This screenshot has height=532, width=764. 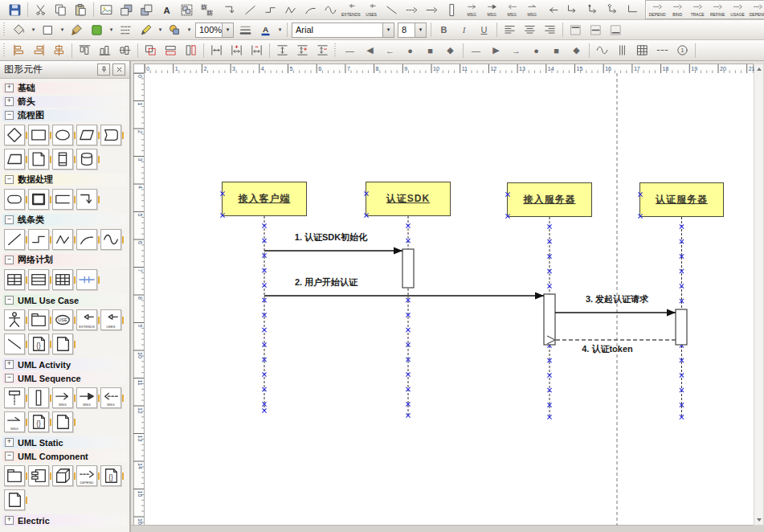 What do you see at coordinates (265, 30) in the screenshot?
I see `font-color-button: A` at bounding box center [265, 30].